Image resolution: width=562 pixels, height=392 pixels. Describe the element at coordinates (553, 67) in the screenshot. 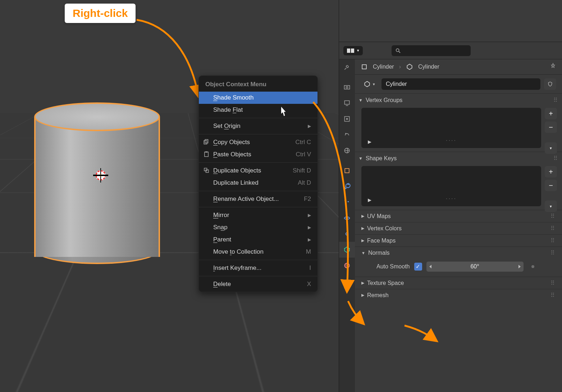

I see `pin-icon` at that location.